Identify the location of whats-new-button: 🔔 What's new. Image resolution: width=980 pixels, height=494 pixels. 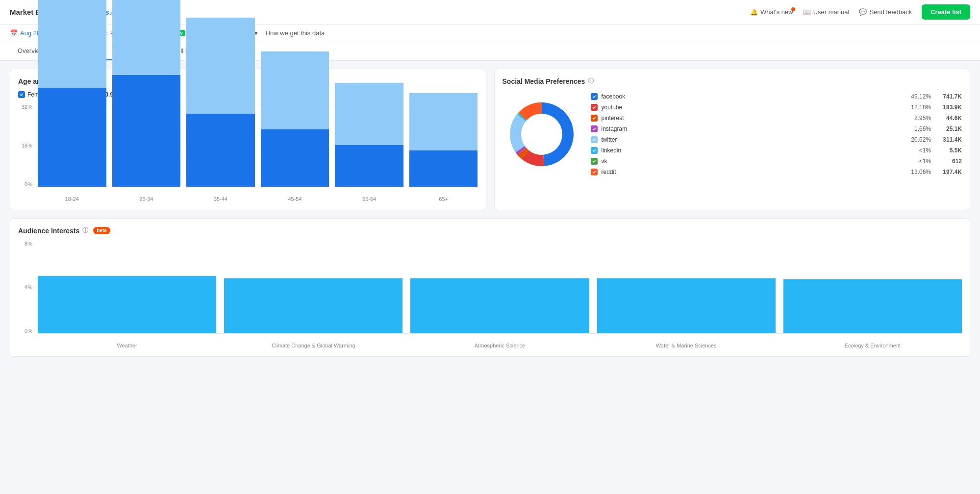
(772, 12).